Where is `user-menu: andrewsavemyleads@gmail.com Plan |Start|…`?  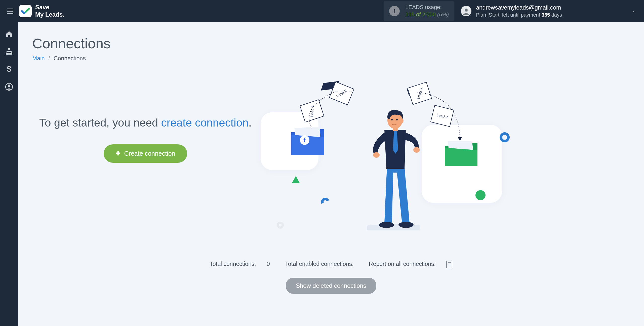 user-menu: andrewsavemyleads@gmail.com Plan |Start|… is located at coordinates (549, 11).